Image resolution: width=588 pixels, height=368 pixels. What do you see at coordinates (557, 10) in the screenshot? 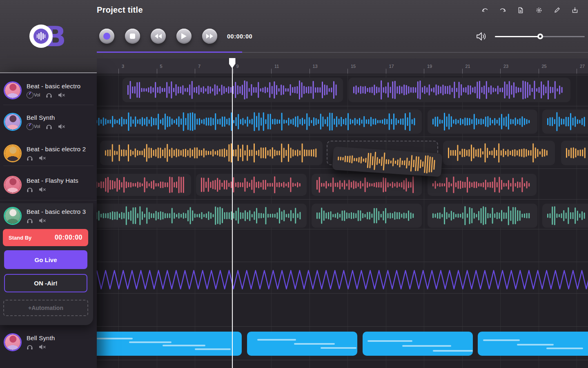
I see `pencil-icon` at bounding box center [557, 10].